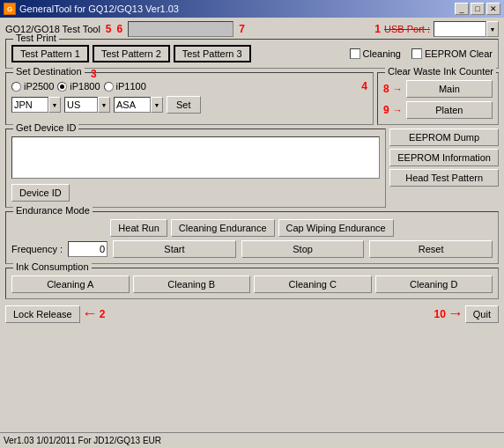 This screenshot has width=504, height=448. Describe the element at coordinates (192, 284) in the screenshot. I see `cleaning-b-button: Cleaning B` at that location.